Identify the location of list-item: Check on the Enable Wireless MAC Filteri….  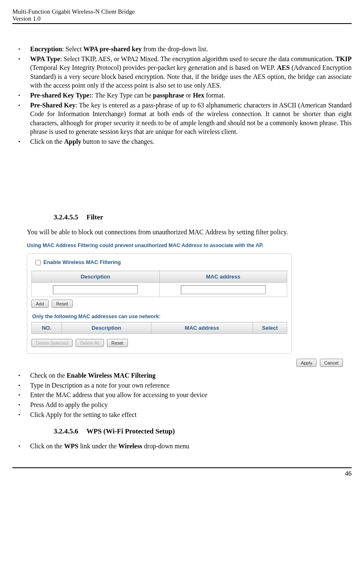
(185, 376).